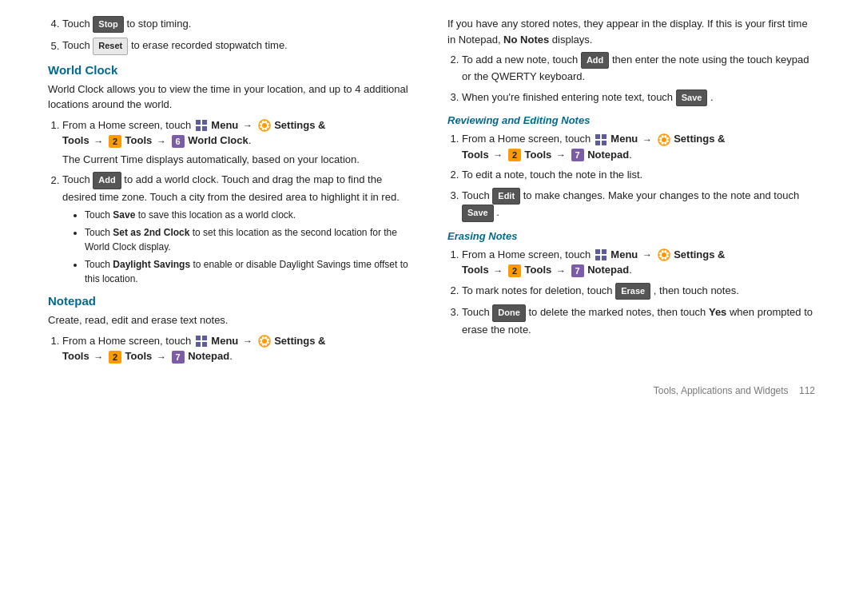 The width and height of the screenshot is (863, 616). Describe the element at coordinates (595, 61) in the screenshot. I see `add-button-np: Add` at that location.